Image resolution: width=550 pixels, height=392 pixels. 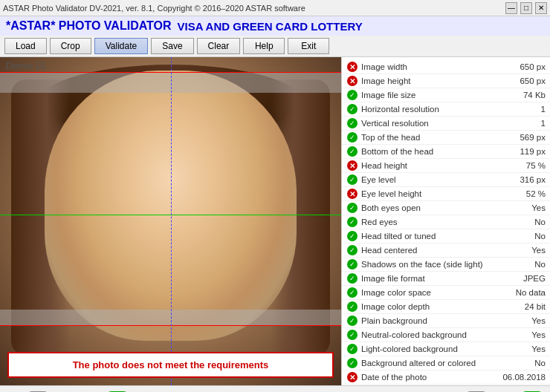 What do you see at coordinates (446, 251) in the screenshot?
I see `info-row: ✓Head centeredYes` at bounding box center [446, 251].